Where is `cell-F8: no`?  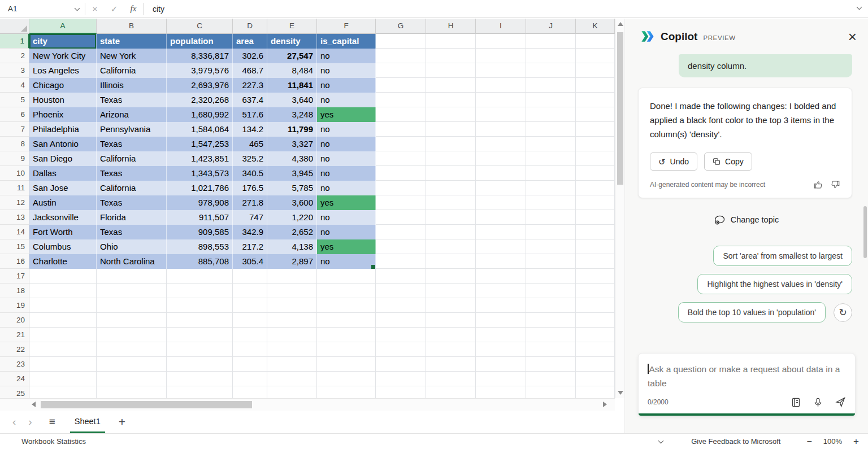
cell-F8: no is located at coordinates (346, 144).